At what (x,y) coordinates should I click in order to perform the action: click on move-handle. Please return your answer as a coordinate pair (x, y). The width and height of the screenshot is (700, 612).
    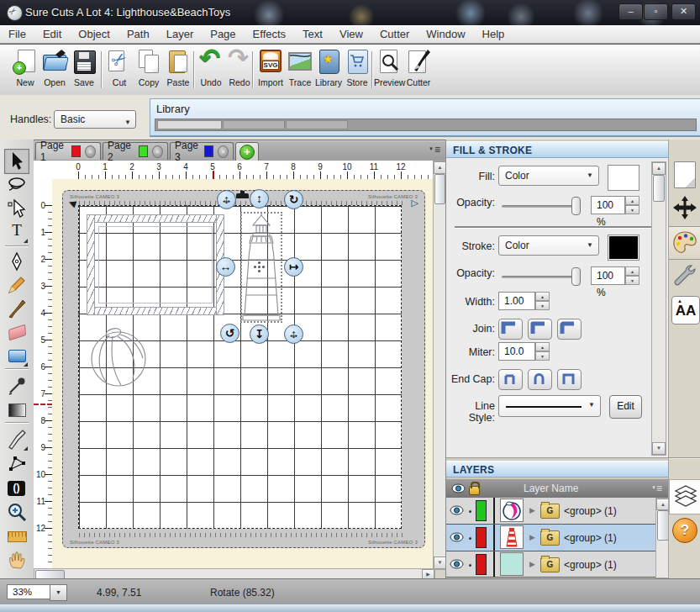
    Looking at the image, I should click on (227, 200).